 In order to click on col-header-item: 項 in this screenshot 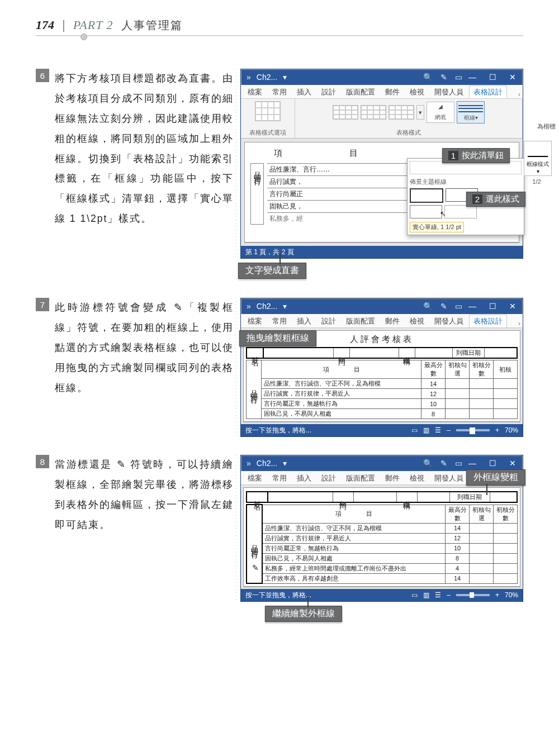, I will do `click(278, 153)`.